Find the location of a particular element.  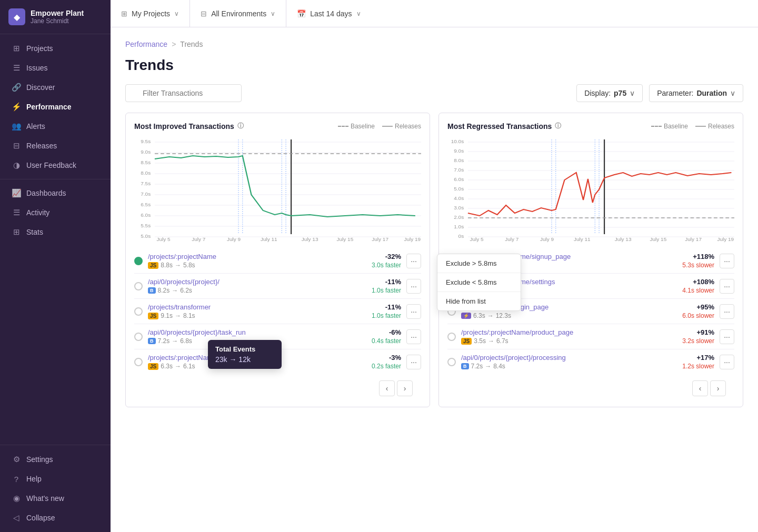

svg-text: July 19 is located at coordinates (725, 239).